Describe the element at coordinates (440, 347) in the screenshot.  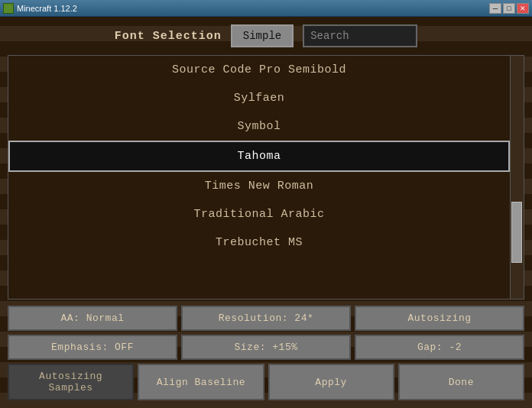
I see `gap-button: Gap: -2` at that location.